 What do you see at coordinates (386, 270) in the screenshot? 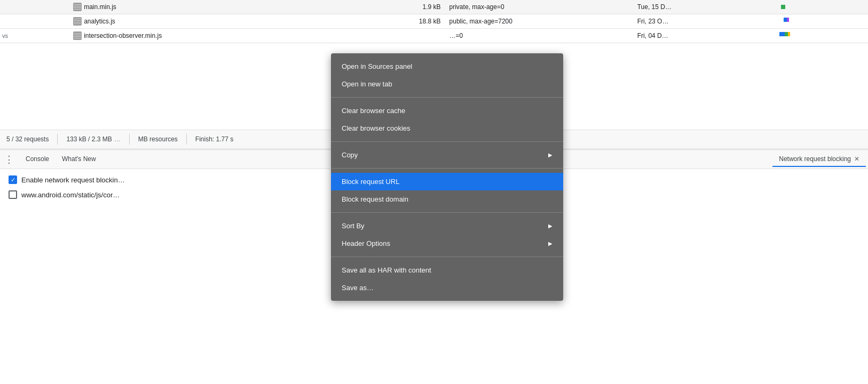
I see `menu-item-label: Save all as HAR with content` at bounding box center [386, 270].